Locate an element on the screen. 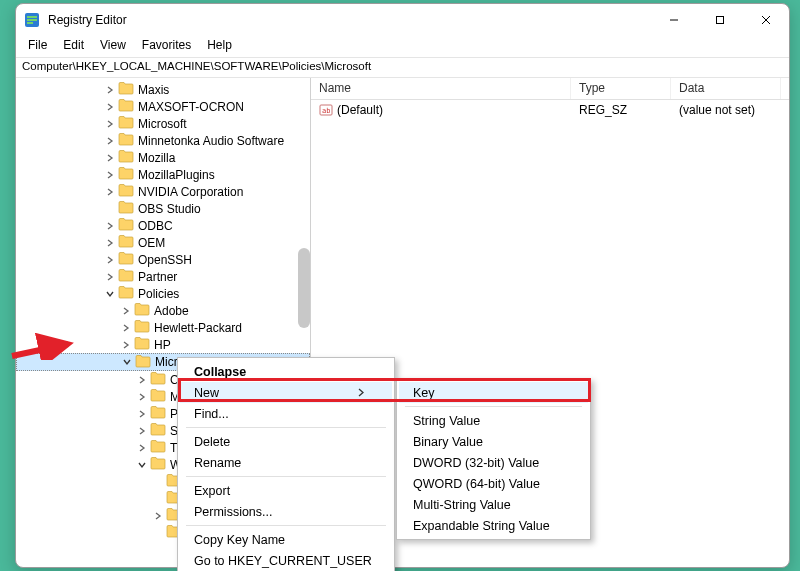 This screenshot has width=800, height=571. titlebar: Registry Editor is located at coordinates (402, 20).